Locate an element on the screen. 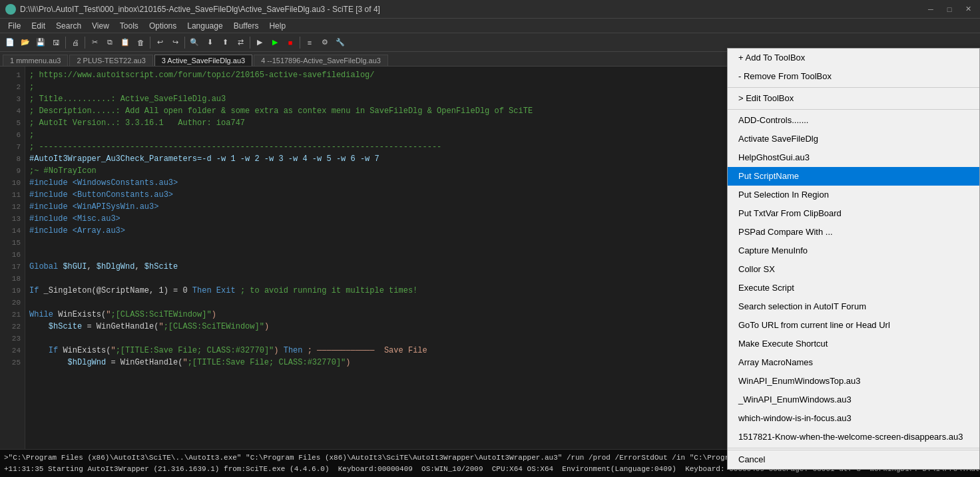  line-number: 22 is located at coordinates (12, 327).